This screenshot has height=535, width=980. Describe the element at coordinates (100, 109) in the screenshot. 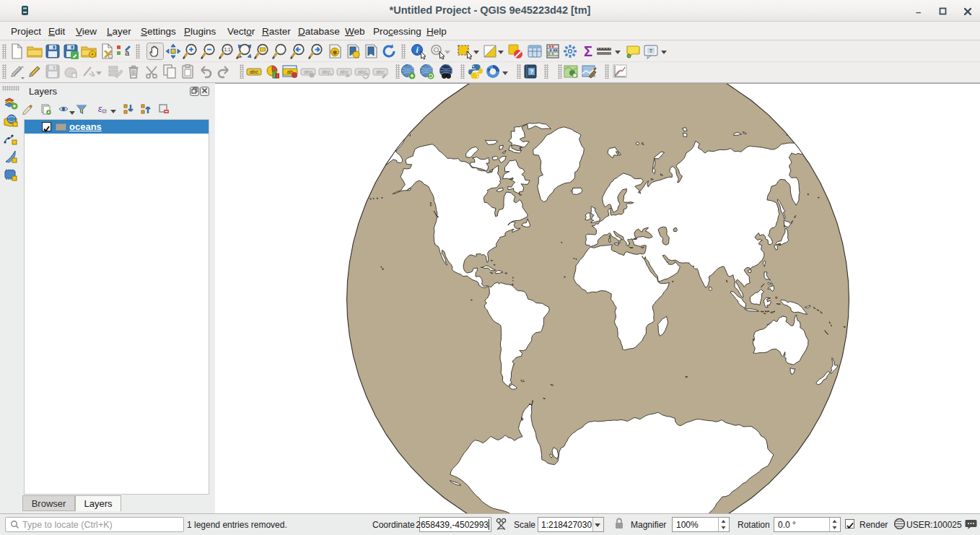

I see `svg-text: ε` at that location.